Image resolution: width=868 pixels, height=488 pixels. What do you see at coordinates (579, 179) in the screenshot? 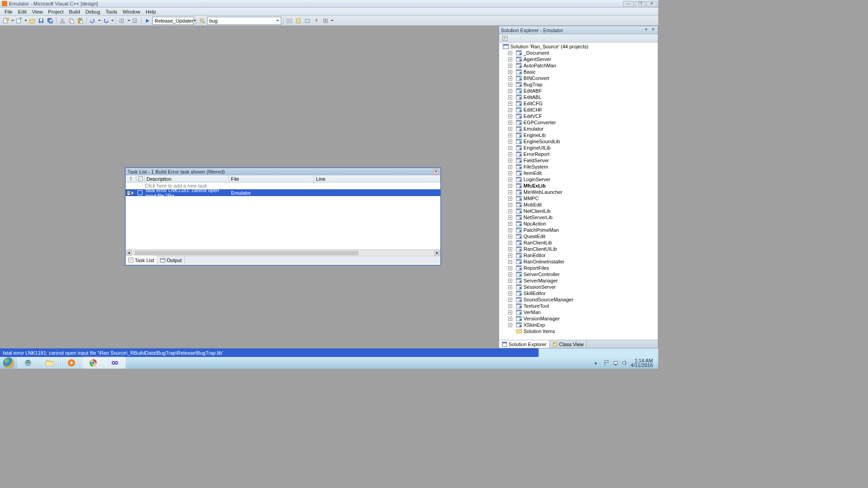
I see `project-loginserver: +LoginServer` at bounding box center [579, 179].